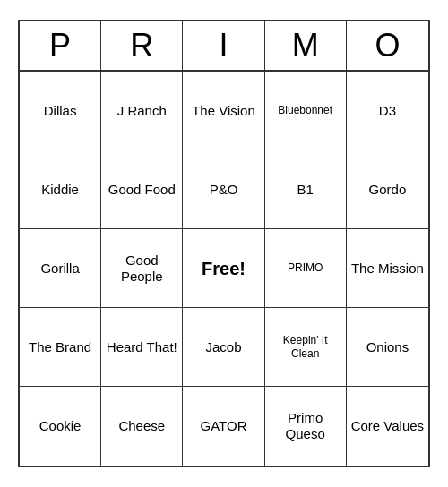  Describe the element at coordinates (387, 46) in the screenshot. I see `header-O: O` at that location.